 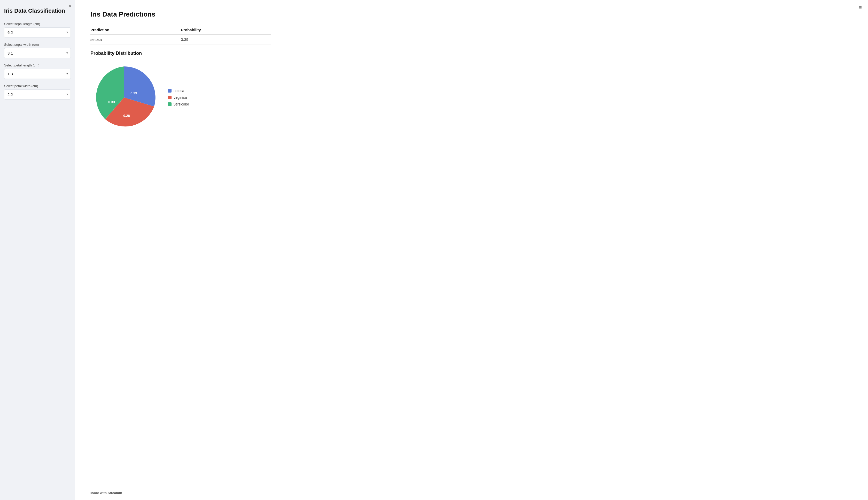 What do you see at coordinates (169, 98) in the screenshot?
I see `legend-color-virginica` at bounding box center [169, 98].